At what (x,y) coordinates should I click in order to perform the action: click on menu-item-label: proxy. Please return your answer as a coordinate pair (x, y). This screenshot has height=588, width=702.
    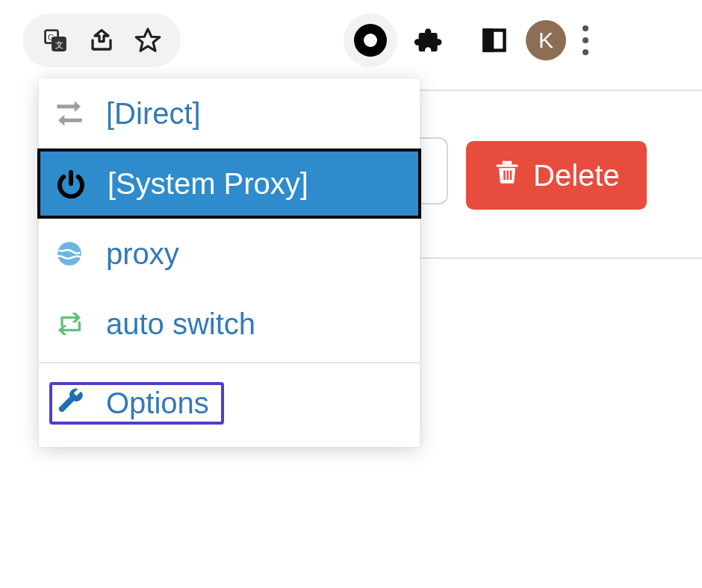
    Looking at the image, I should click on (143, 254).